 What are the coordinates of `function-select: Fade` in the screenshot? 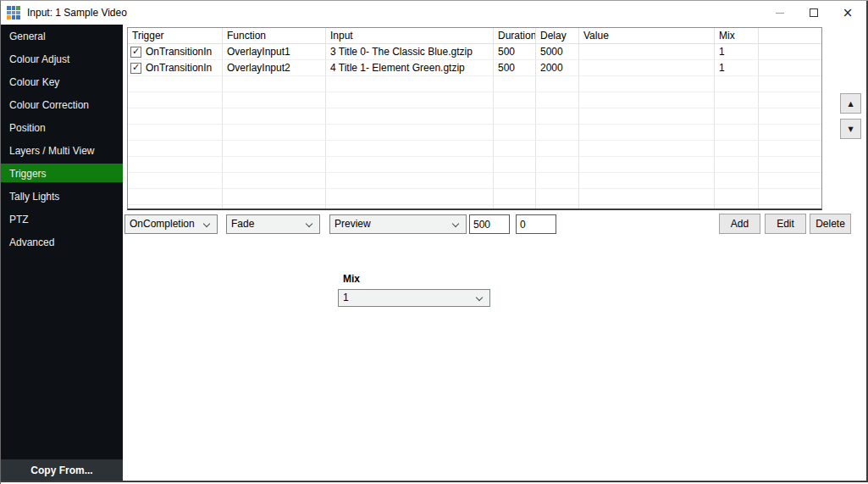 It's located at (273, 224).